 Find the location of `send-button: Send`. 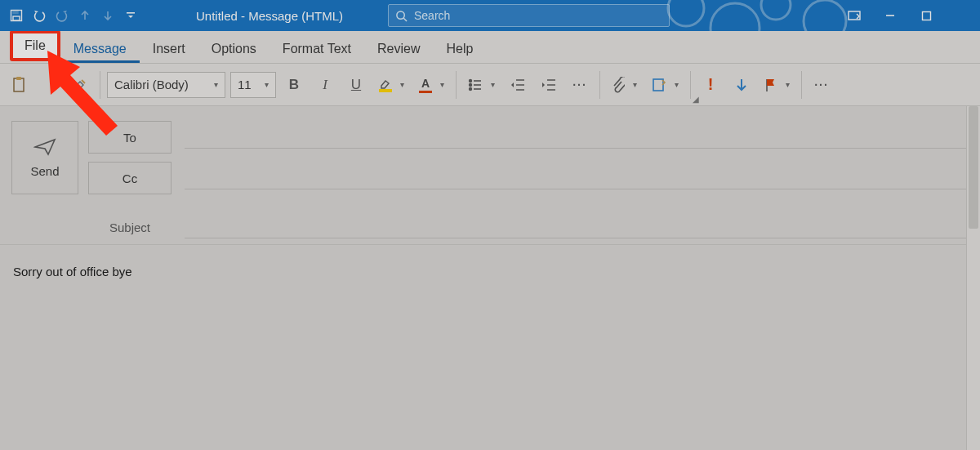

send-button: Send is located at coordinates (45, 158).